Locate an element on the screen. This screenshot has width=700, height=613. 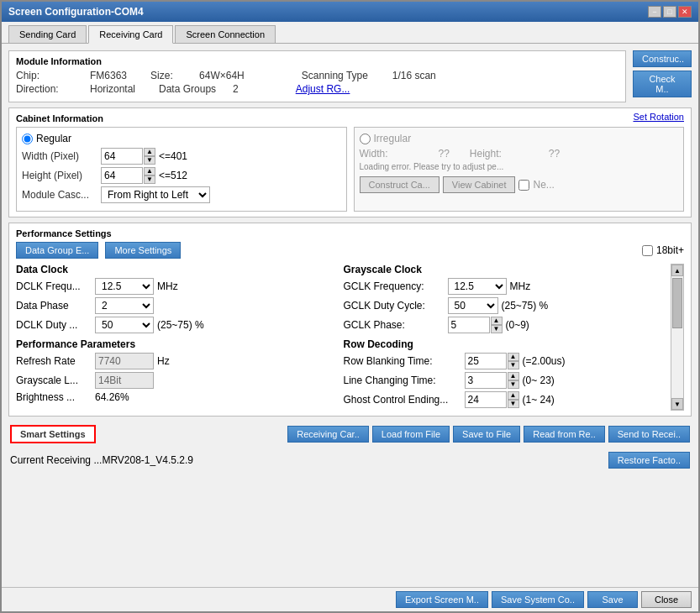
refresh-rate-unit: Hz is located at coordinates (163, 361).